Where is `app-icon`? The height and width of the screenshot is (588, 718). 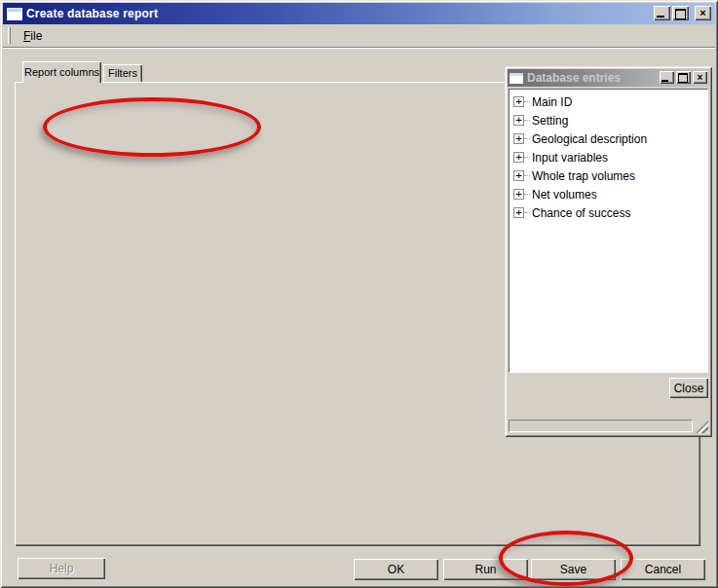 app-icon is located at coordinates (15, 14).